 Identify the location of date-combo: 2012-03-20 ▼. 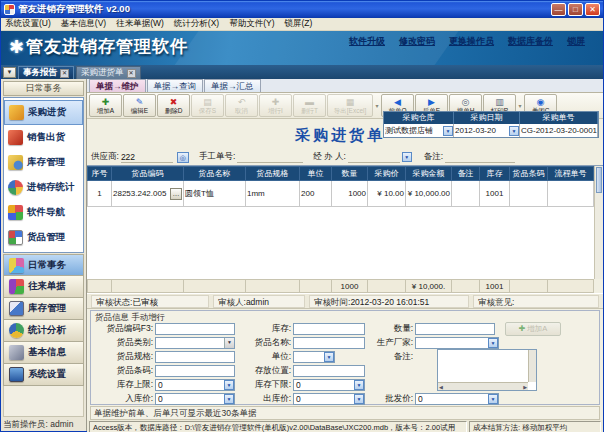
(487, 130).